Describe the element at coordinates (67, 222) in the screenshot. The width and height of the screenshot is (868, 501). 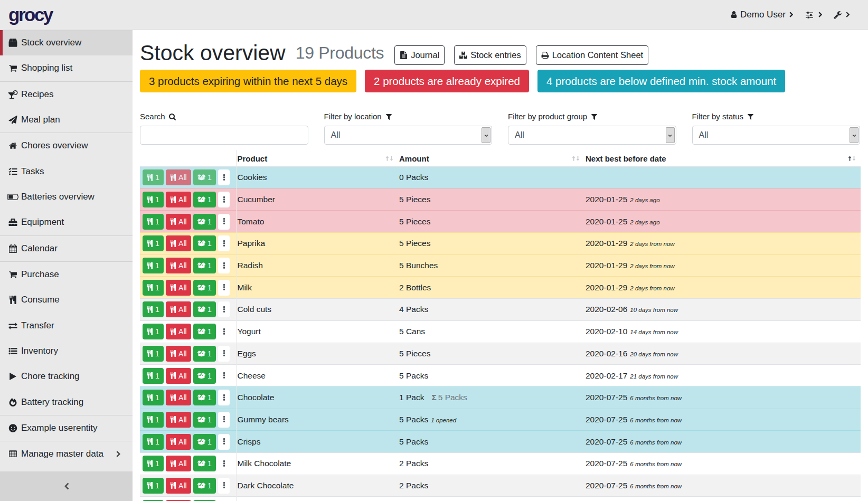
I see `sidebar-item-equipment: Equipment` at that location.